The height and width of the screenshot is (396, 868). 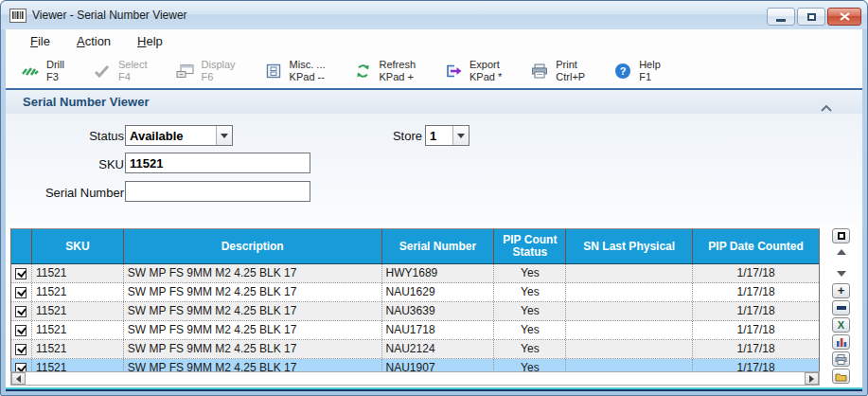 I want to click on drill-label: Drill, so click(x=55, y=64).